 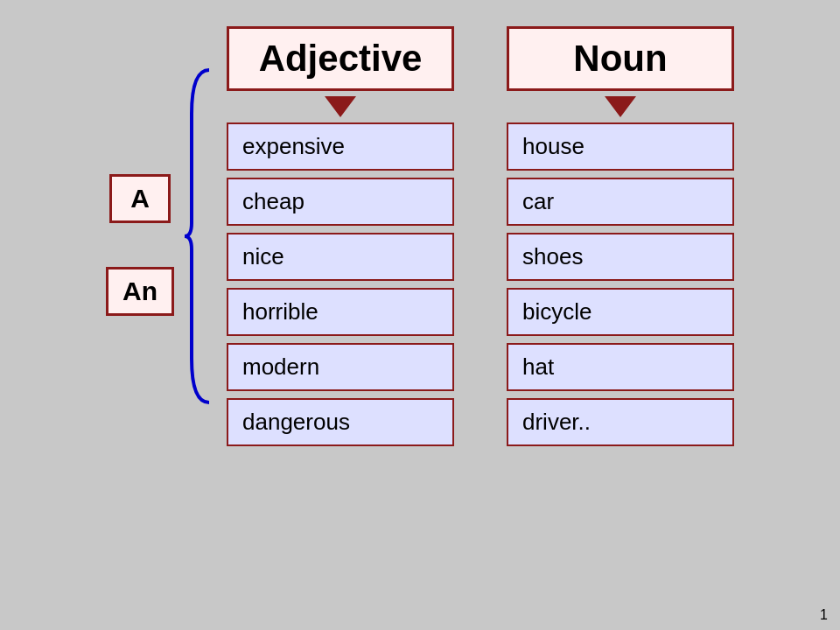 I want to click on adjective-word-5: modern, so click(x=340, y=368).